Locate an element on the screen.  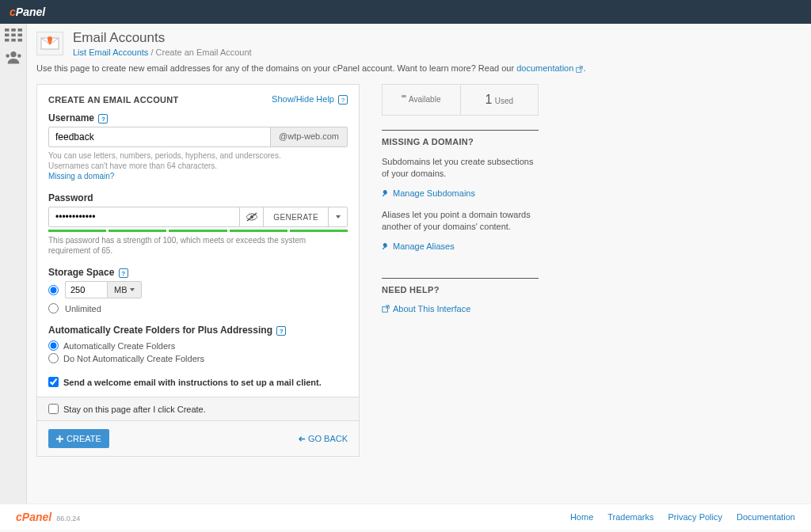
page-header: Email Accounts List Email Accounts / Cre… is located at coordinates (416, 44).